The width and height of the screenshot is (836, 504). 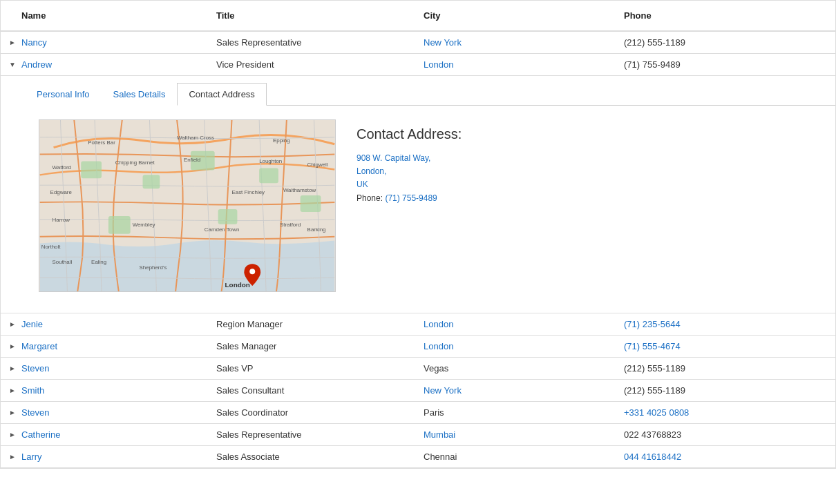 I want to click on row-name-cell: ► Jenie, so click(x=104, y=324).